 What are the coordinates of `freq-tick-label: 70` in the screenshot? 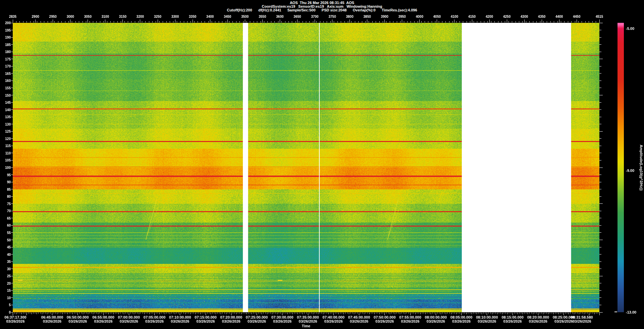 It's located at (5, 211).